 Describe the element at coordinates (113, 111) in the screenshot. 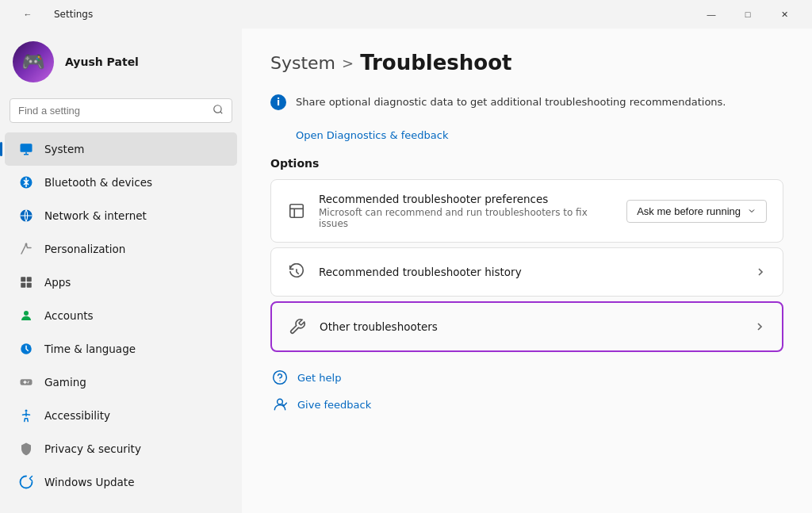

I see `search-input` at that location.